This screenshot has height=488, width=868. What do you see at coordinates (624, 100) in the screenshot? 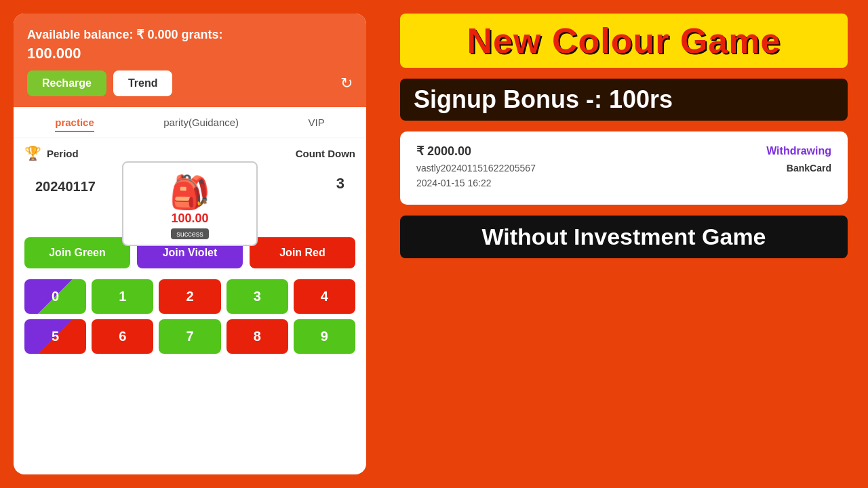
I see `signup-banner: Signup Bonus -: 100rs` at bounding box center [624, 100].